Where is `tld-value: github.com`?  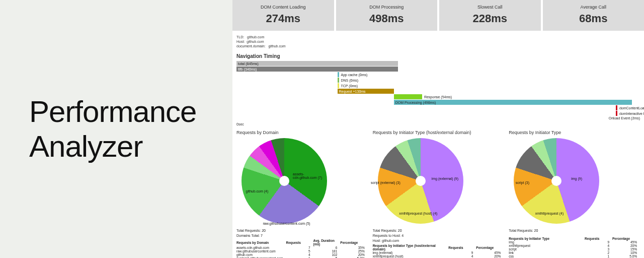
tld-value: github.com is located at coordinates (256, 37).